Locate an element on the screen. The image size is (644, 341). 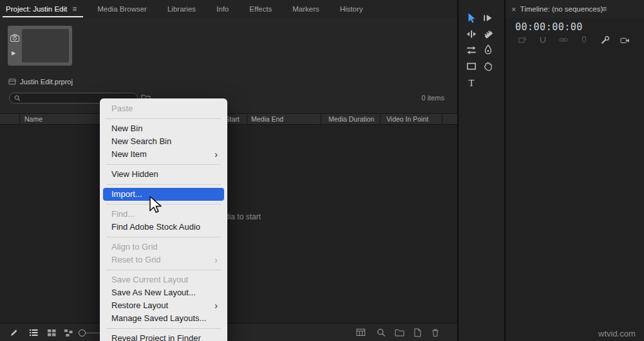
clear-trash-icon is located at coordinates (435, 332).